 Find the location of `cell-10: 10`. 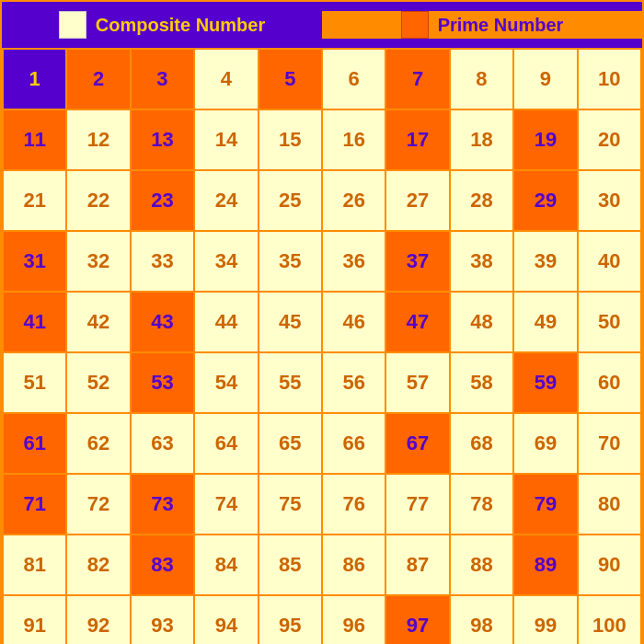

cell-10: 10 is located at coordinates (609, 79).